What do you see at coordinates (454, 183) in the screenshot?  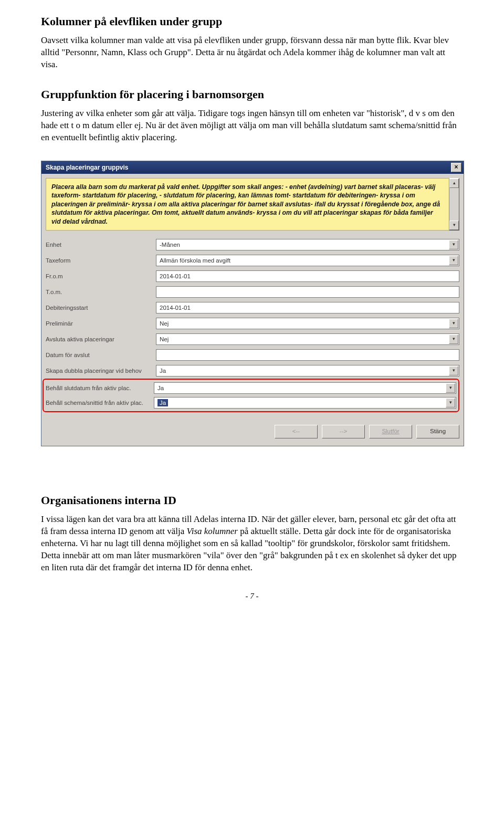 I see `scroll-up-icon: ▴` at bounding box center [454, 183].